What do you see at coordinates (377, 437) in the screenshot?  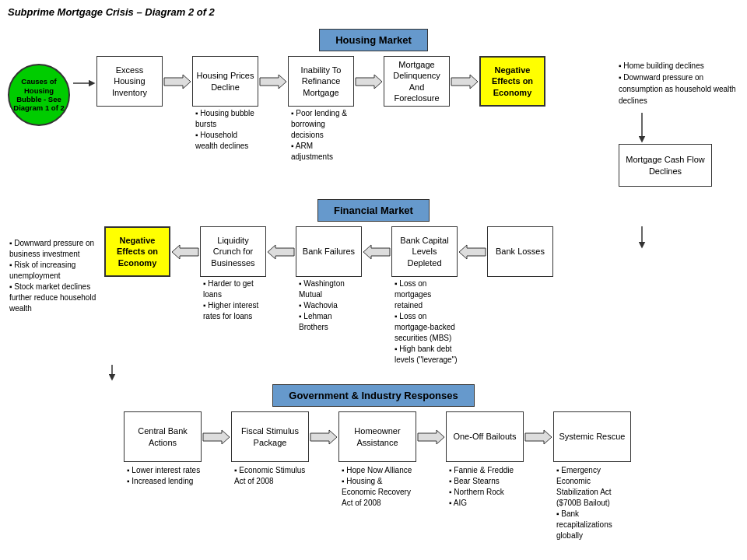 I see `homeowner-assistance-box: Homeowner Assistance` at bounding box center [377, 437].